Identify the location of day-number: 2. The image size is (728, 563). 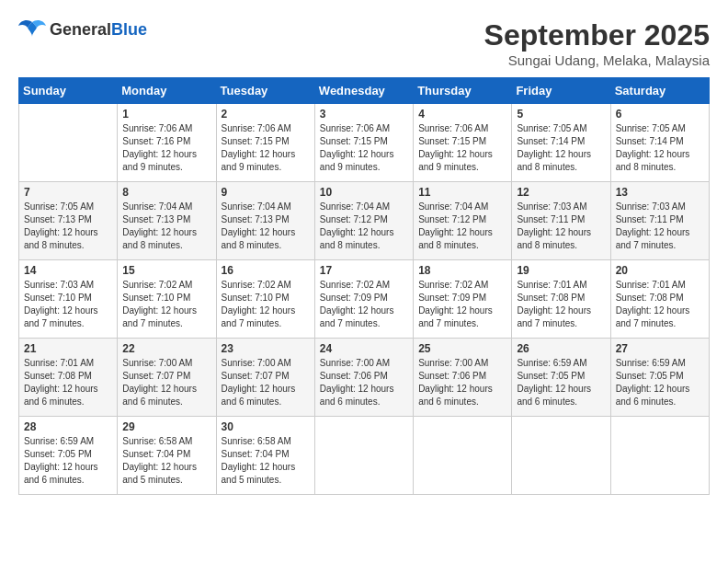
(266, 114).